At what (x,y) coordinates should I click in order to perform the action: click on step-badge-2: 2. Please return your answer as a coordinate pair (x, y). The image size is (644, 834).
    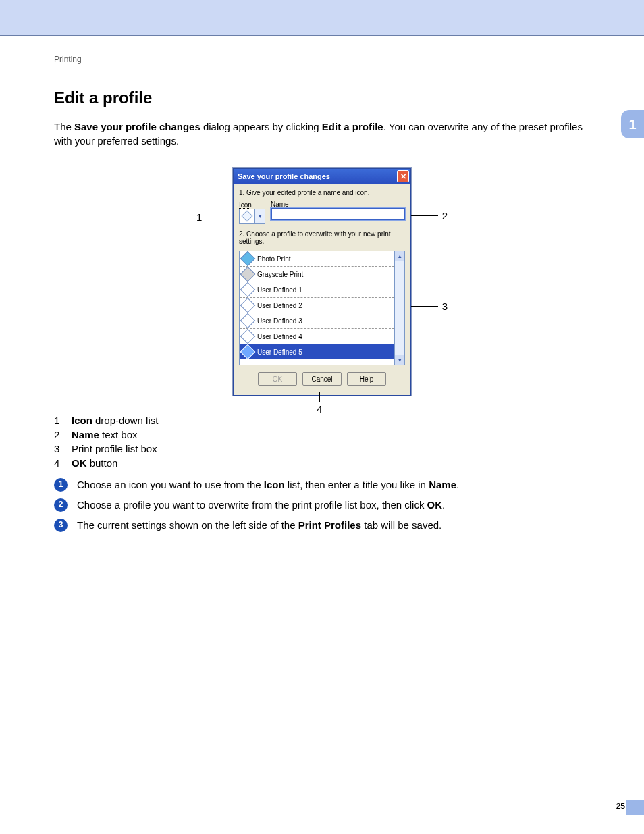
    Looking at the image, I should click on (61, 505).